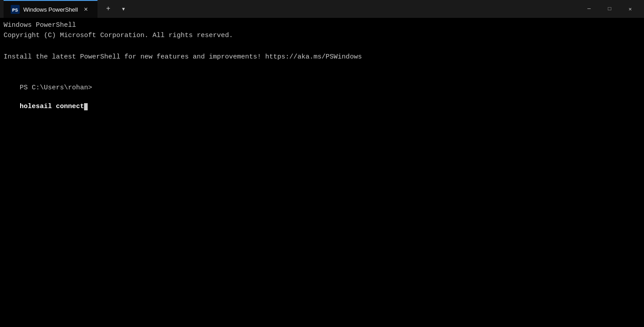 The image size is (644, 327). Describe the element at coordinates (51, 10) in the screenshot. I see `tab-title: Windows PowerShell` at that location.